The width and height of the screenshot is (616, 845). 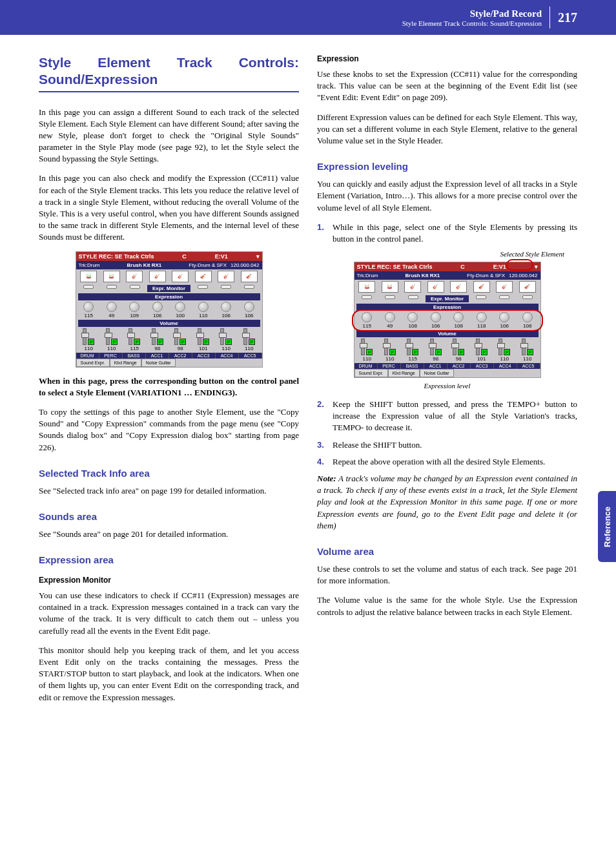 What do you see at coordinates (447, 575) in the screenshot?
I see `para: Use these controls to set the volume and…` at bounding box center [447, 575].